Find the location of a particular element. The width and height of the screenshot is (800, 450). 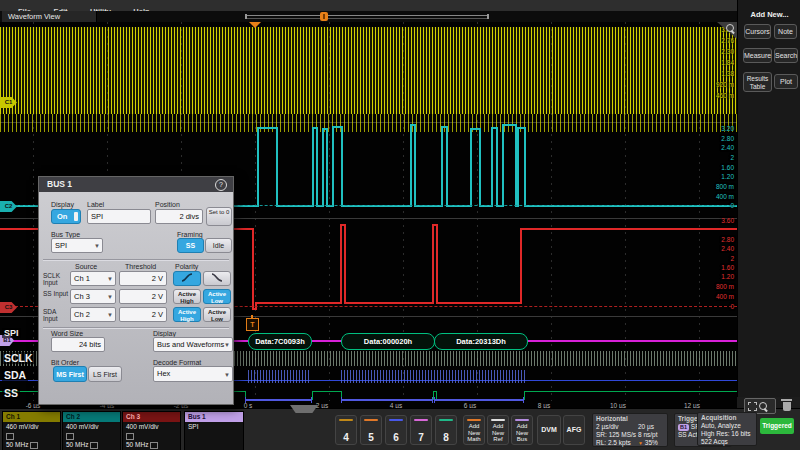

tab-waveform-view: Waveform View is located at coordinates (50, 16).